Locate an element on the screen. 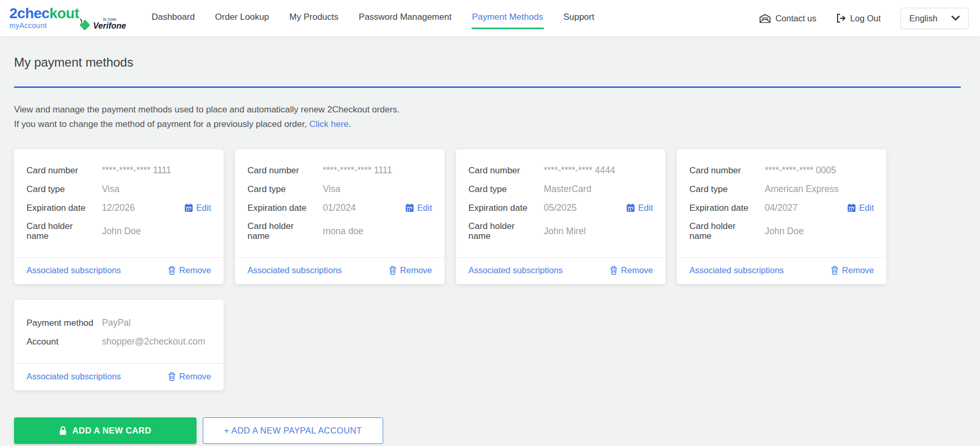 This screenshot has height=446, width=980. nav-item-support: Support is located at coordinates (579, 19).